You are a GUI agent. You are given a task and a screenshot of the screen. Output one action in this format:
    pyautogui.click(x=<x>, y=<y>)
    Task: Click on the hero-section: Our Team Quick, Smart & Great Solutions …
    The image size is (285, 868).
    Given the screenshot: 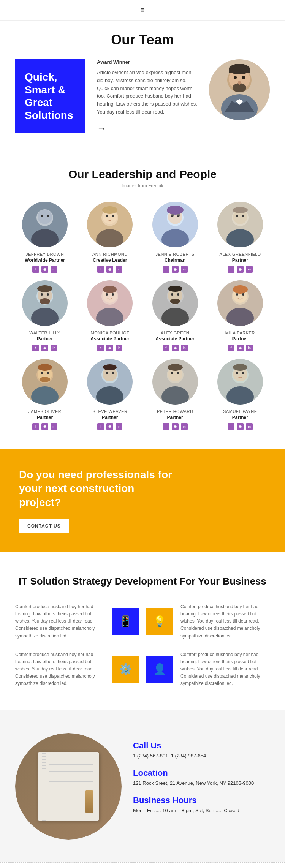 What is the action you would take?
    pyautogui.click(x=142, y=85)
    